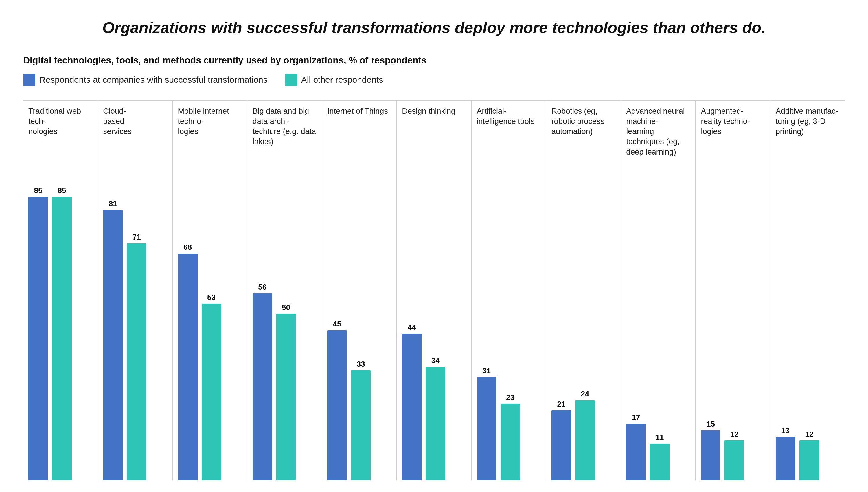  What do you see at coordinates (636, 418) in the screenshot?
I see `bar-value-blue-8: 17` at bounding box center [636, 418].